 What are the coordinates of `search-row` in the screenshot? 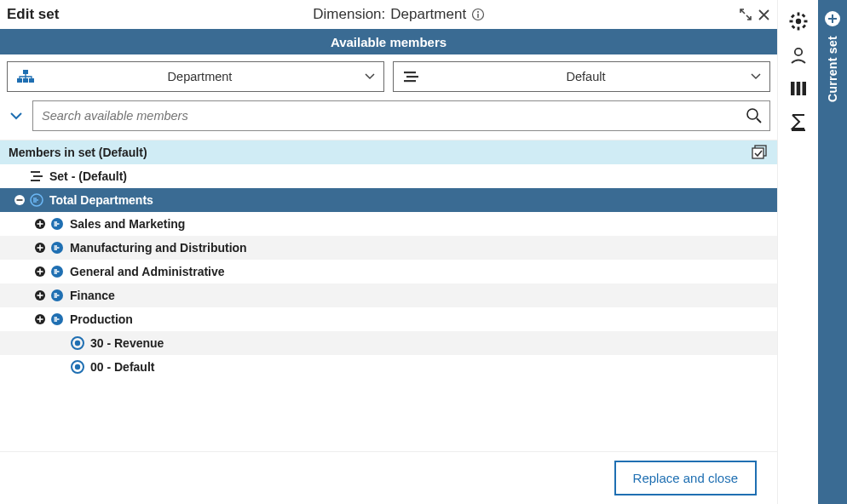 It's located at (389, 117).